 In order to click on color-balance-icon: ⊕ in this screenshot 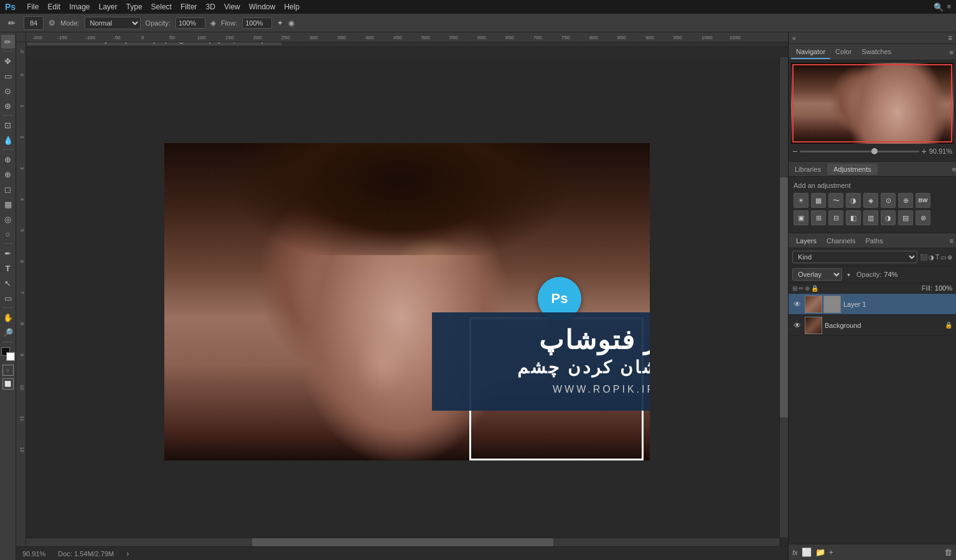, I will do `click(906, 200)`.